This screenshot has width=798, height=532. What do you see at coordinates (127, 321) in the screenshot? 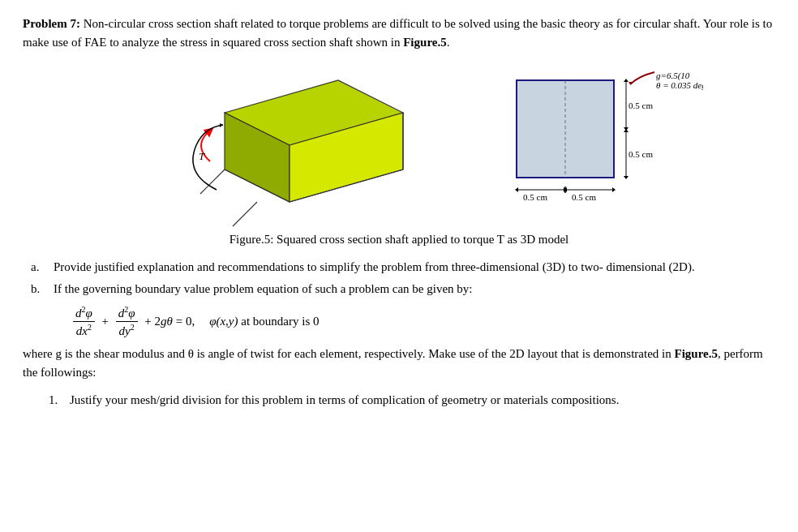
I see `fraction-dy: d2φ dy2` at bounding box center [127, 321].